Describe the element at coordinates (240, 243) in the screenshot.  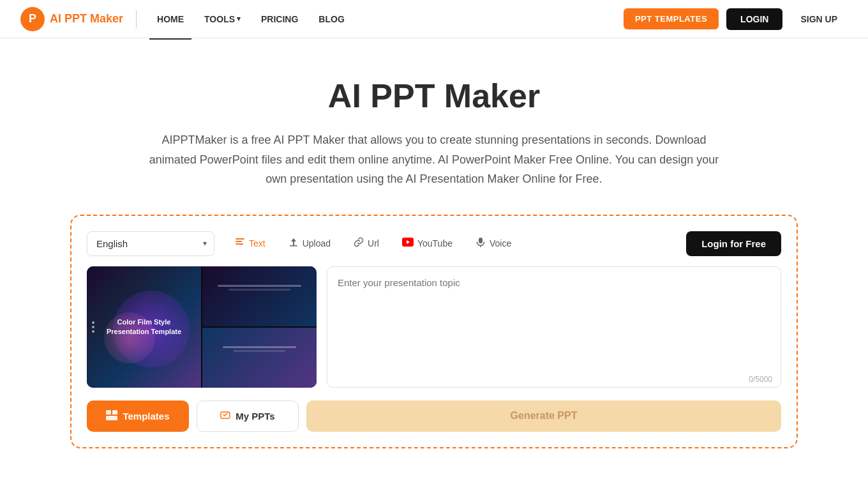
I see `text-icon` at that location.